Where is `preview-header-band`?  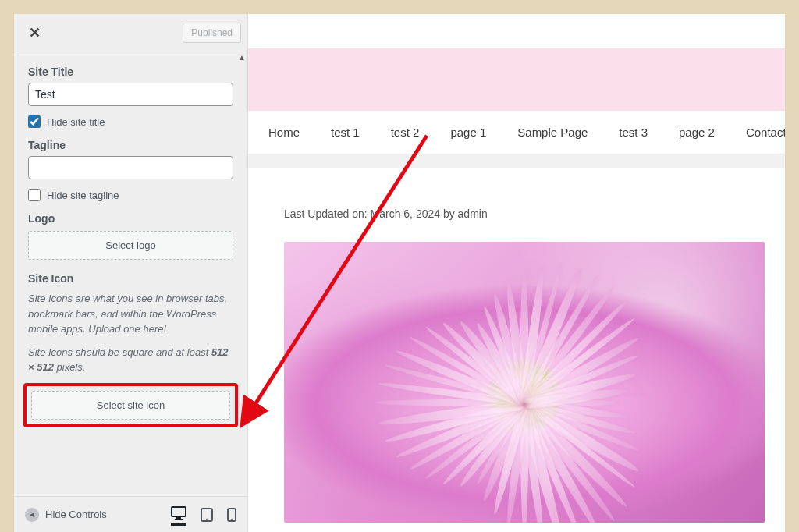
preview-header-band is located at coordinates (517, 80).